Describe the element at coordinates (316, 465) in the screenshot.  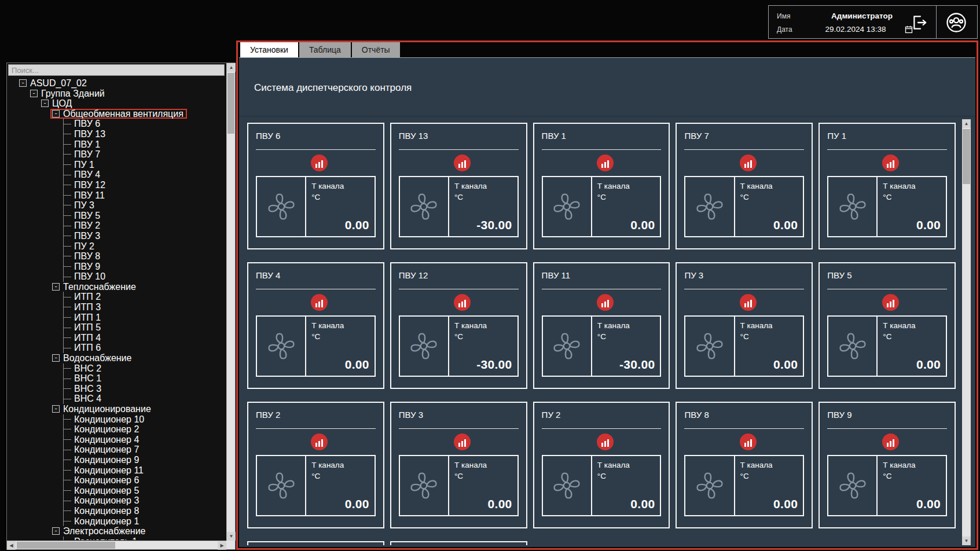
I see `unit-card: ПВУ 2 Т канала°С0.00` at that location.